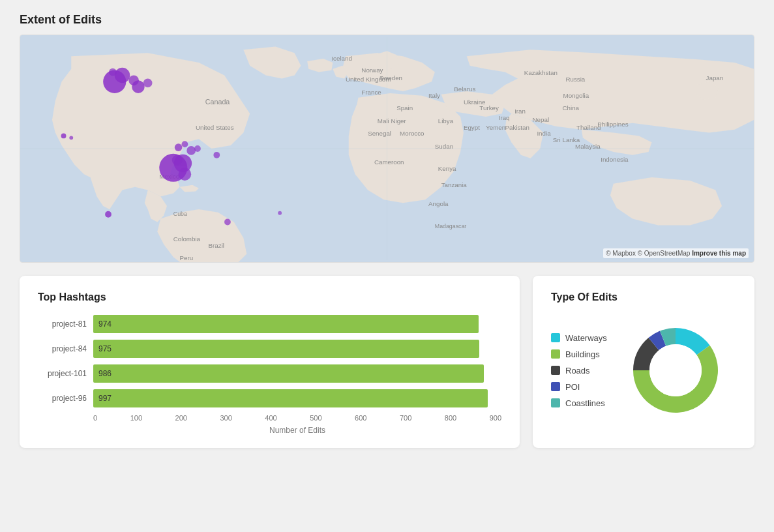 The image size is (774, 532). I want to click on svg-text: Sudan, so click(444, 146).